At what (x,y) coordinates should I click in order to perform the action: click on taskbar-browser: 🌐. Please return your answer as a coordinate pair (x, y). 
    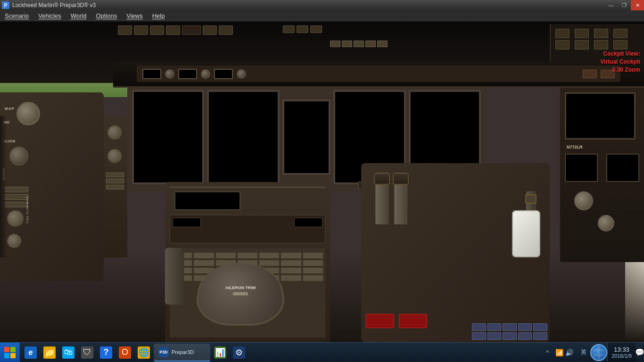
    Looking at the image, I should click on (144, 353).